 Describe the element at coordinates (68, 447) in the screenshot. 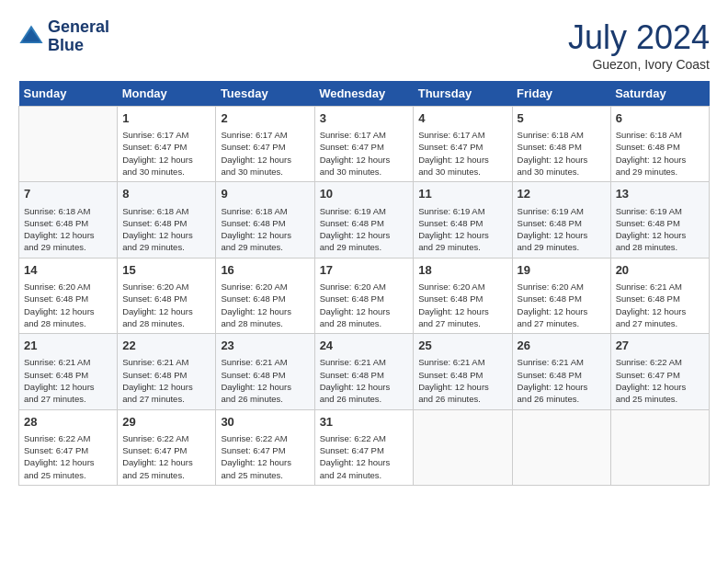

I see `calendar-day-cell: 28Sunrise: 6:22 AM Sunset: 6:47 PM Dayli…` at that location.